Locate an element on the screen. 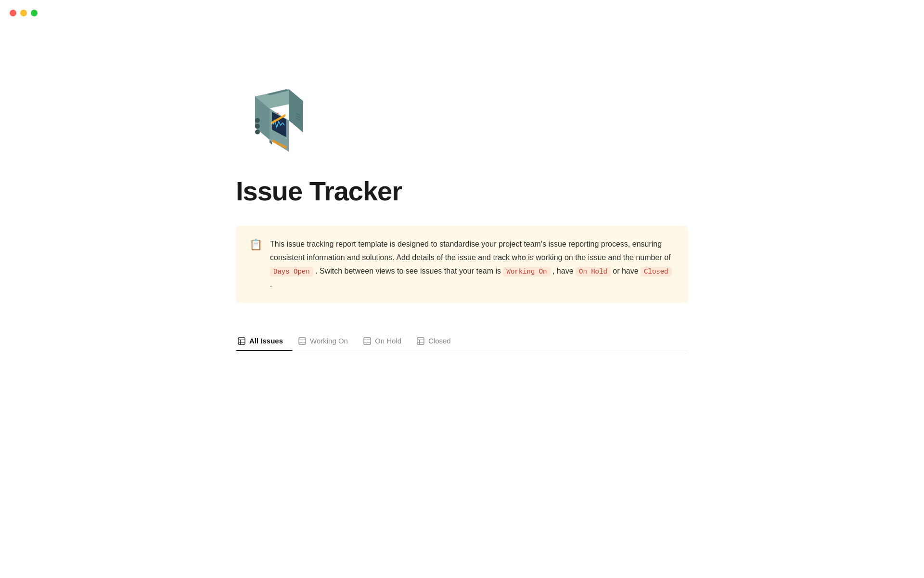  tab-working-on: Working On is located at coordinates (327, 341).